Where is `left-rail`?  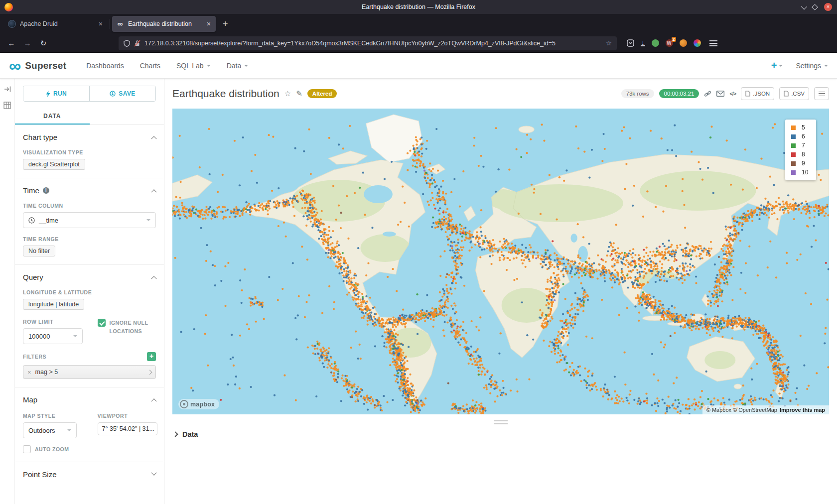 left-rail is located at coordinates (7, 291).